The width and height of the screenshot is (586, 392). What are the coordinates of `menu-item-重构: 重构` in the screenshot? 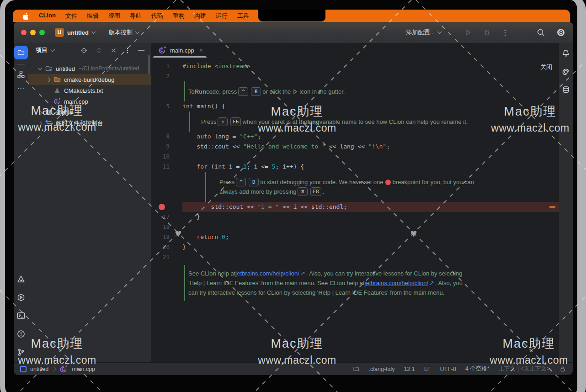 It's located at (179, 16).